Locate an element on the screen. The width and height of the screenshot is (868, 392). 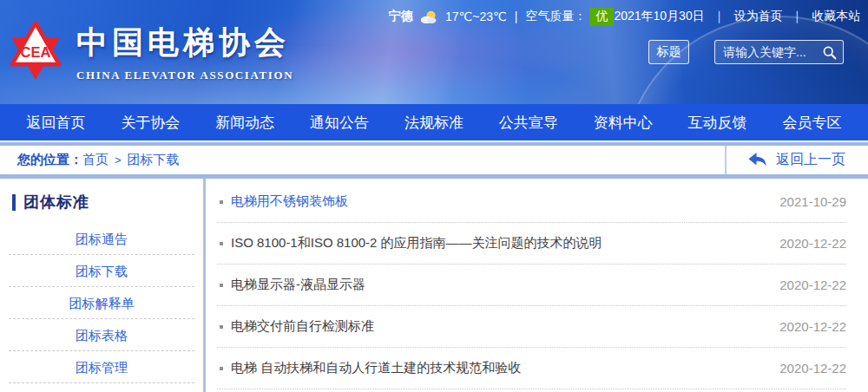
back-button-label: 返回上一页 is located at coordinates (811, 160).